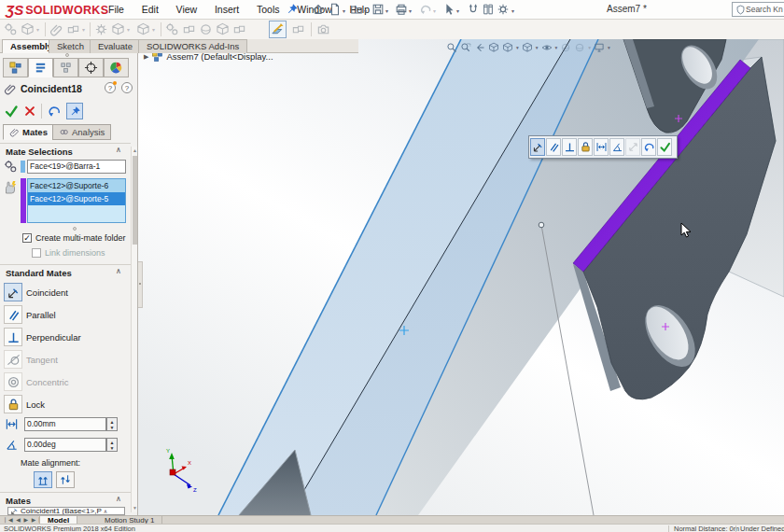 This screenshot has width=784, height=532. I want to click on tangent-label: Tangent, so click(42, 360).